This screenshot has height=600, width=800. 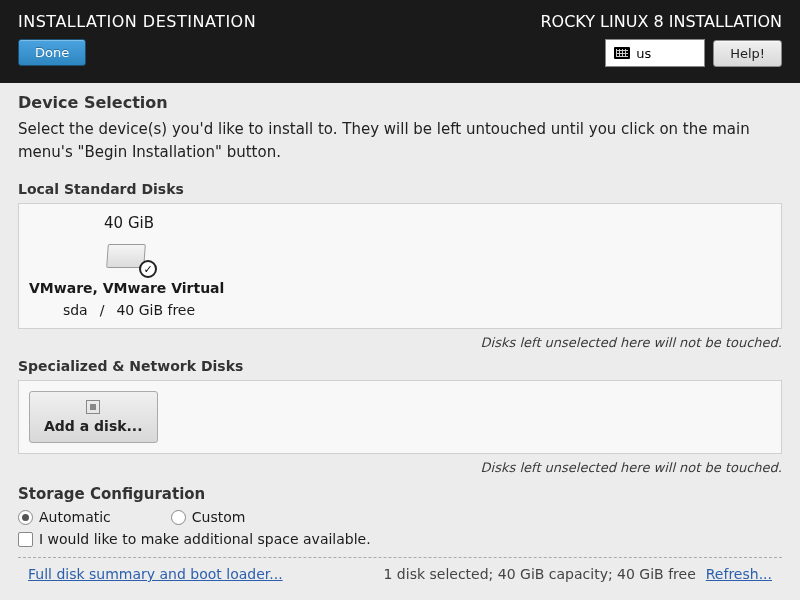 I want to click on checkbox-icon, so click(x=26, y=540).